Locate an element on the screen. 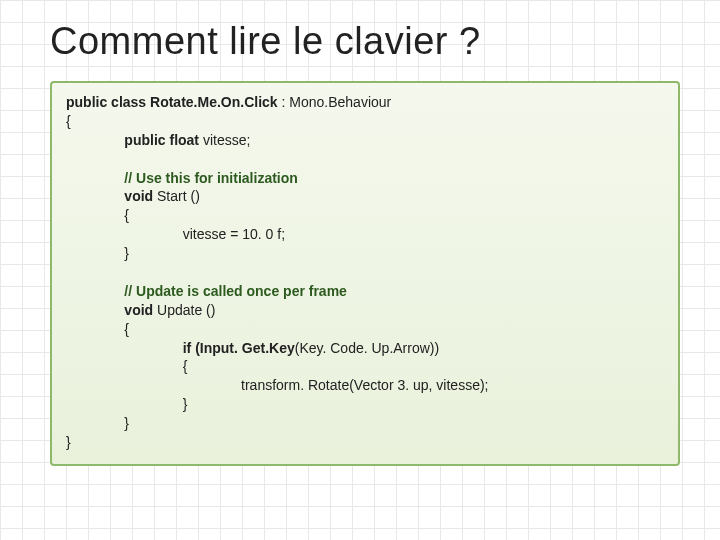 Image resolution: width=720 pixels, height=540 pixels. input-getkey: Input. Get.Key is located at coordinates (248, 348).